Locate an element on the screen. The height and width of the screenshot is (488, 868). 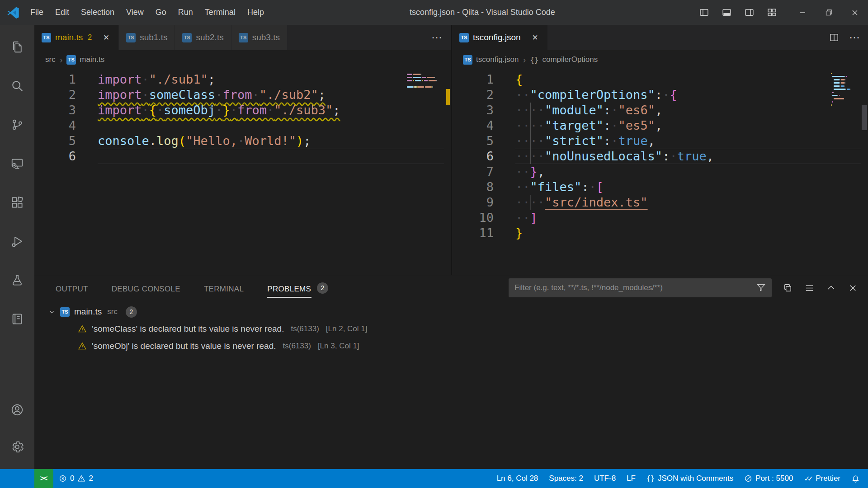
typescript-icon: TS is located at coordinates (71, 60).